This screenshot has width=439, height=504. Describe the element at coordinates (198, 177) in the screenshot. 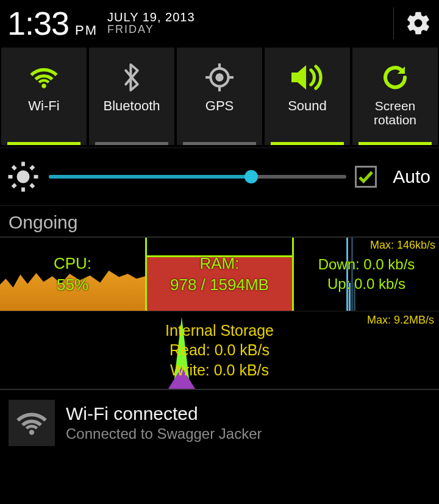

I see `brightness-slider` at that location.